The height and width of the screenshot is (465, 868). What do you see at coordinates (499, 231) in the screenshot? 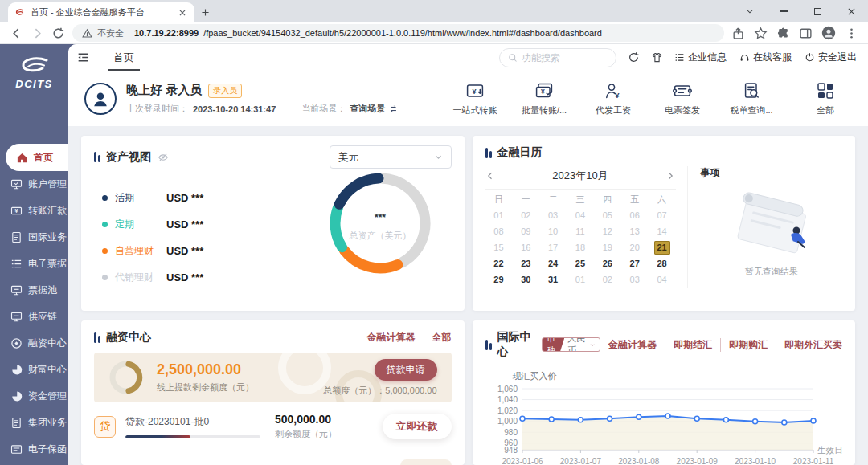
I see `calendar-day: 08` at bounding box center [499, 231].